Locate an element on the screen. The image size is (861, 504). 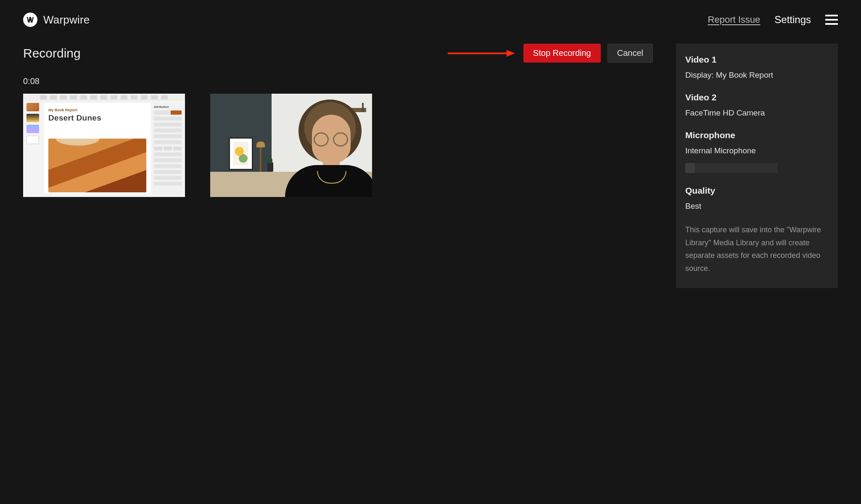
header: Warpwire Report Issue Settings is located at coordinates (430, 13).